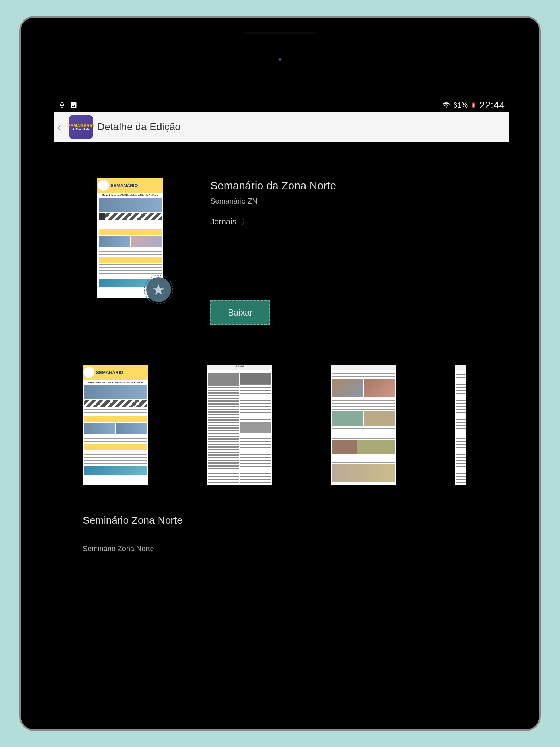 The height and width of the screenshot is (747, 560). What do you see at coordinates (159, 290) in the screenshot?
I see `star-badge-icon: ★` at bounding box center [159, 290].